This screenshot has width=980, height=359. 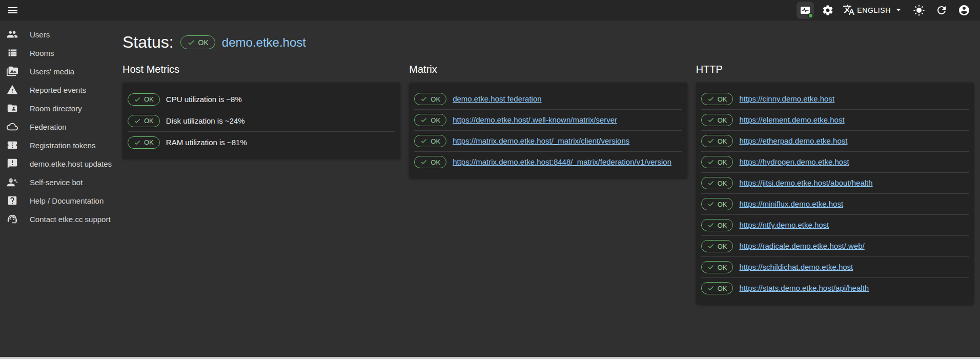 What do you see at coordinates (13, 10) in the screenshot?
I see `menu-icon` at bounding box center [13, 10].